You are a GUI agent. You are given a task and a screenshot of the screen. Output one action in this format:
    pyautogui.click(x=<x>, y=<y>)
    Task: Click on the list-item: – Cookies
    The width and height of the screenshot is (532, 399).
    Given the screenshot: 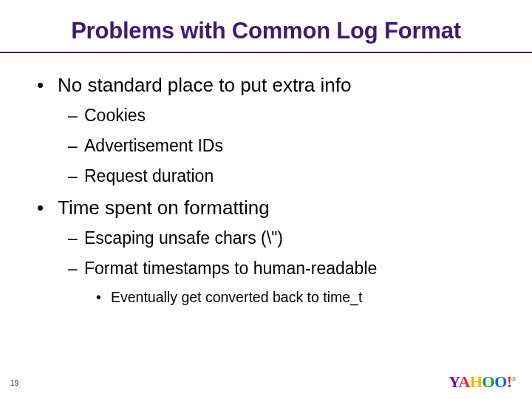 What is the action you would take?
    pyautogui.click(x=272, y=115)
    